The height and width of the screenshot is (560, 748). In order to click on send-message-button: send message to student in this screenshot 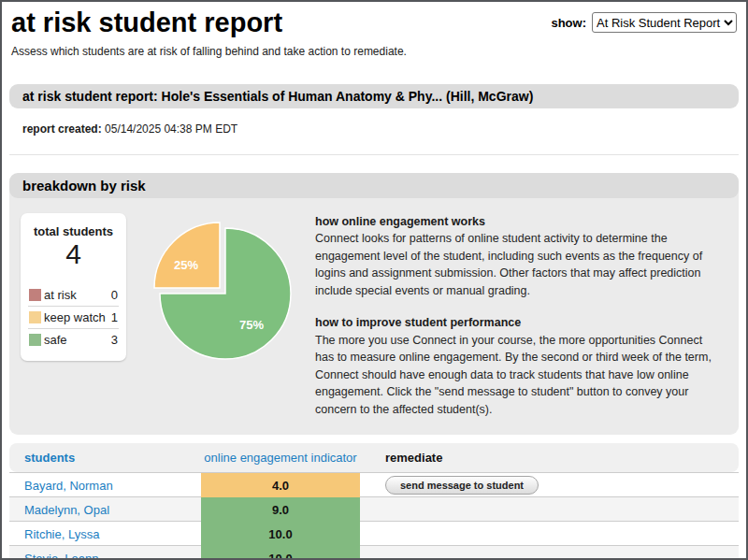, I will do `click(462, 485)`.